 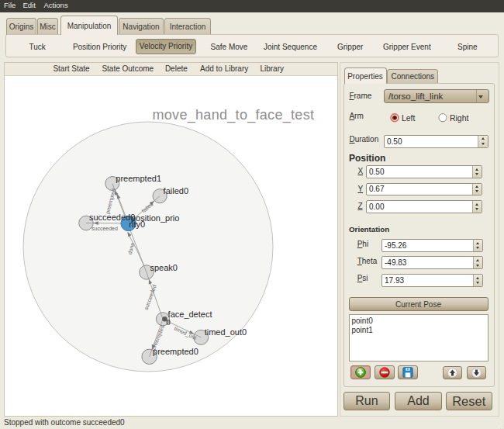 What do you see at coordinates (138, 178) in the screenshot?
I see `svg-text: preempted1` at bounding box center [138, 178].